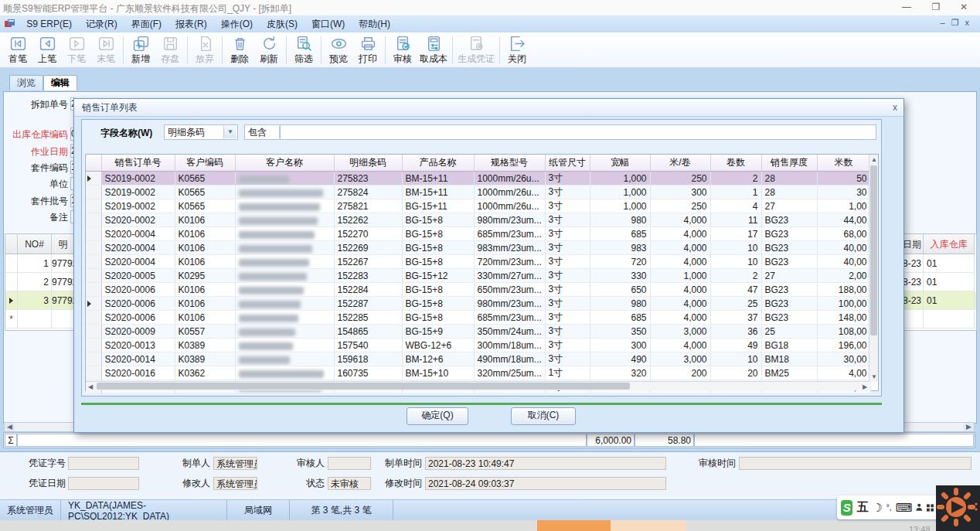  Describe the element at coordinates (887, 507) in the screenshot. I see `input-method-bar: S 五 ☽ °, ⌨` at that location.